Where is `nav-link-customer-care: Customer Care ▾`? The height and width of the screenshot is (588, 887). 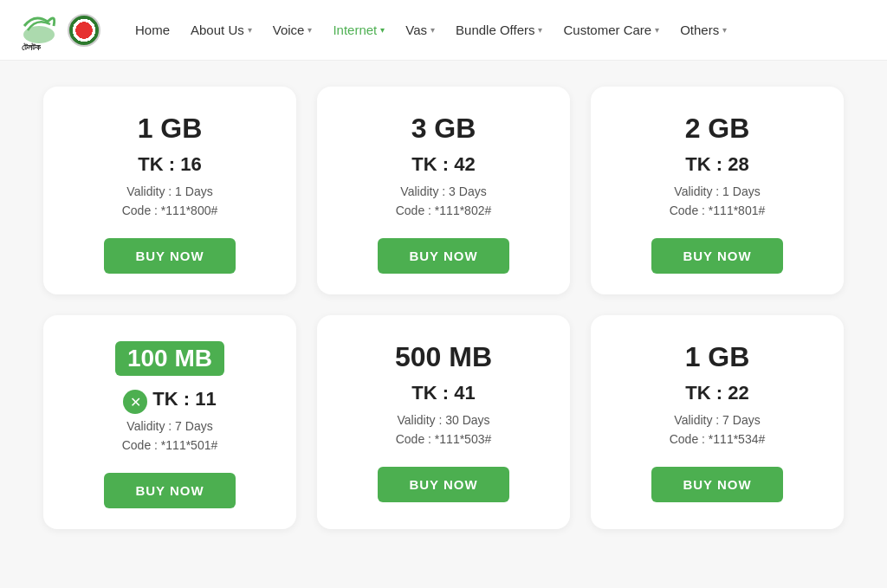 nav-link-customer-care: Customer Care ▾ is located at coordinates (612, 29).